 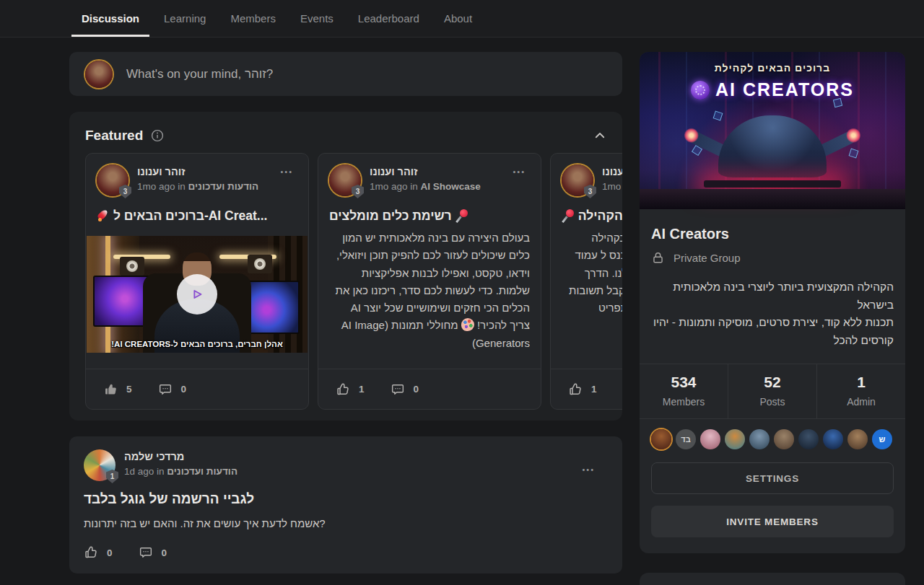 I want to click on author-block: זוהר וענונו 1mo ago in, so click(x=612, y=178).